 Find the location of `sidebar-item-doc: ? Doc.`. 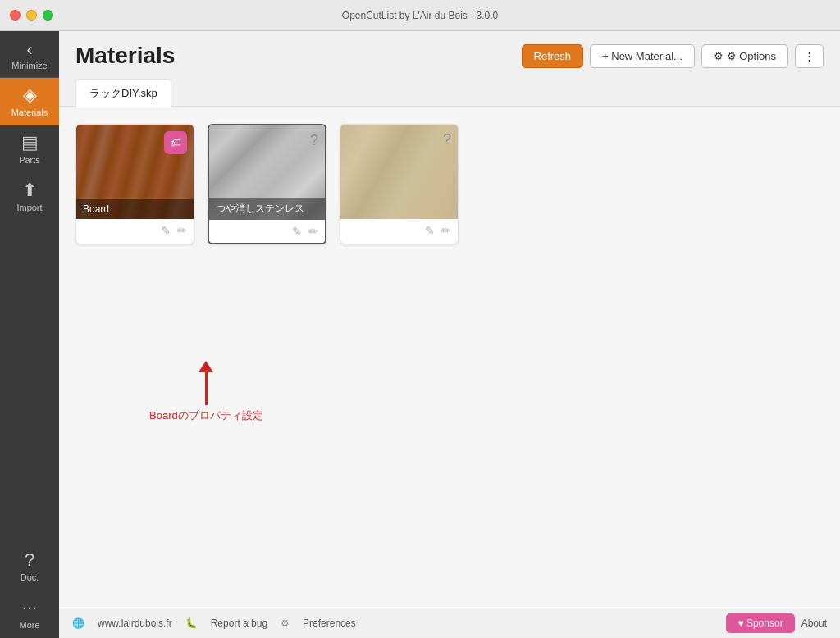

sidebar-item-doc: ? Doc. is located at coordinates (30, 567).